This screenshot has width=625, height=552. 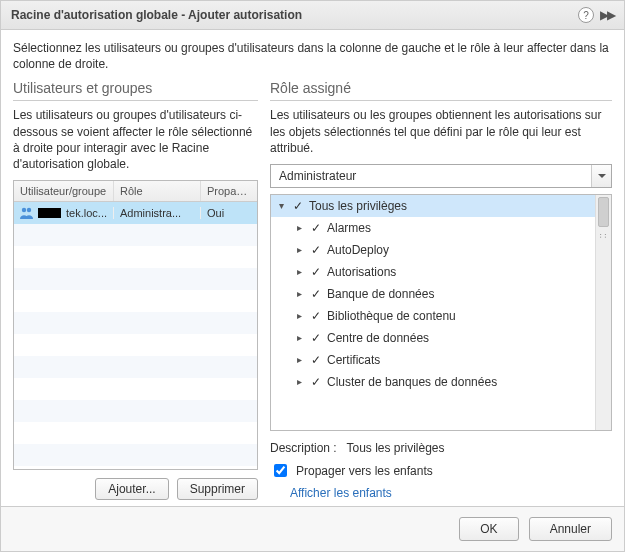 What do you see at coordinates (433, 206) in the screenshot?
I see `tree-item: ▾✓Tous les privilèges` at bounding box center [433, 206].